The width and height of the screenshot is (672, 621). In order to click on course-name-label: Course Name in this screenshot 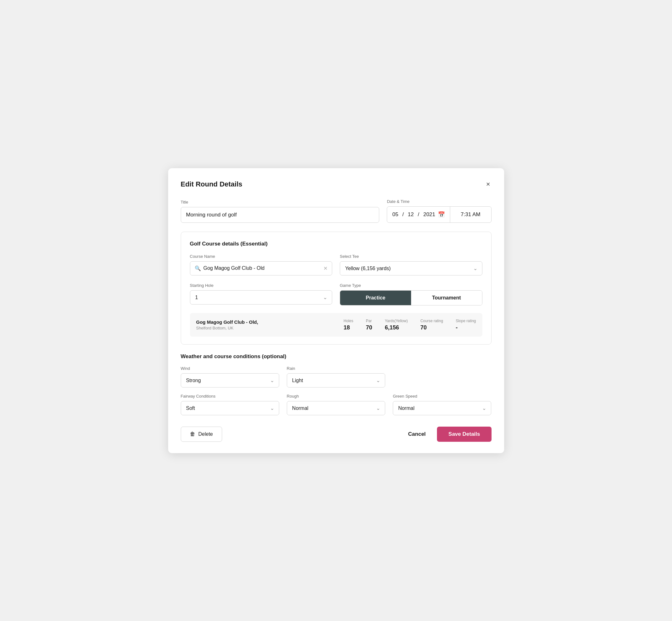, I will do `click(261, 256)`.